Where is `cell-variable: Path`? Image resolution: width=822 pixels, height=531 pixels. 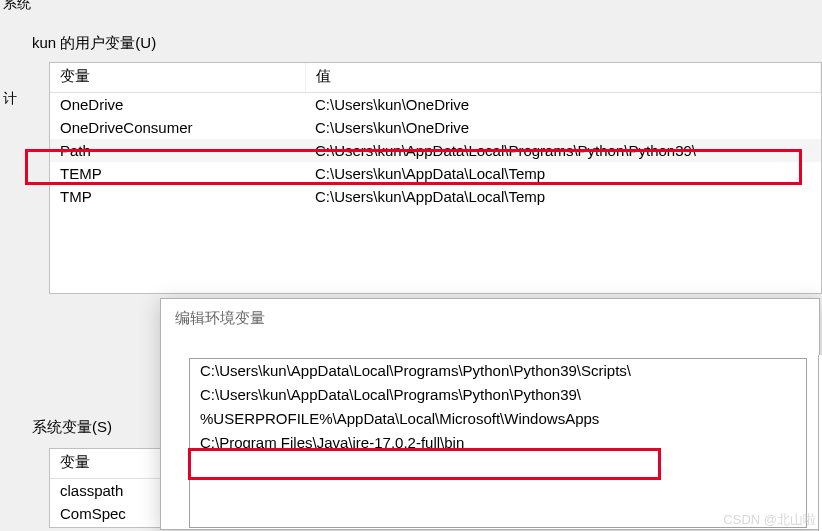
cell-variable: Path is located at coordinates (178, 150).